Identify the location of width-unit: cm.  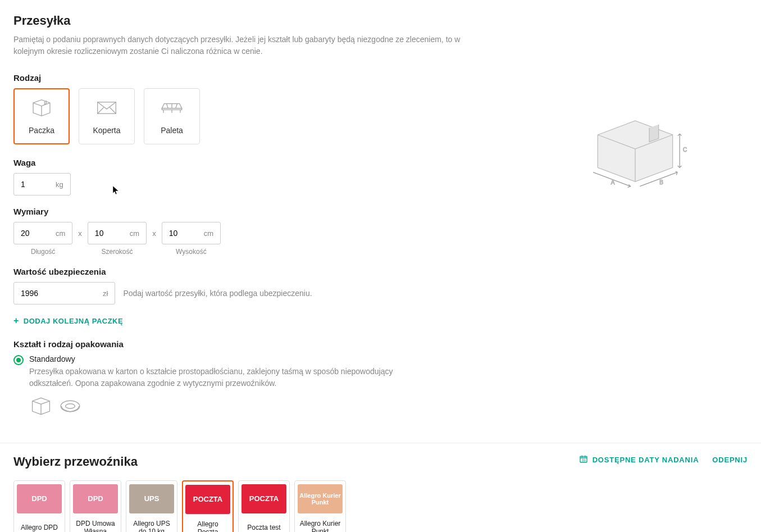
(135, 234).